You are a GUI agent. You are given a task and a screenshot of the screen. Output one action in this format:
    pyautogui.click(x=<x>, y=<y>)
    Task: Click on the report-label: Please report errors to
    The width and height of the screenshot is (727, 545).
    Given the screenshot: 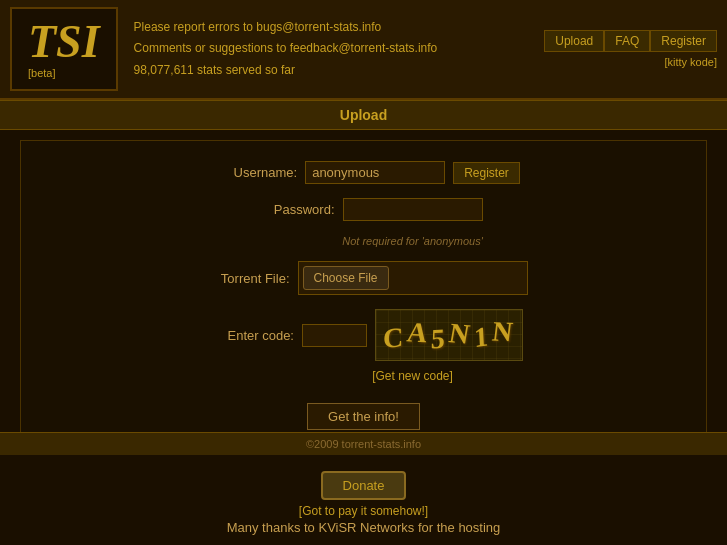 What is the action you would take?
    pyautogui.click(x=194, y=27)
    